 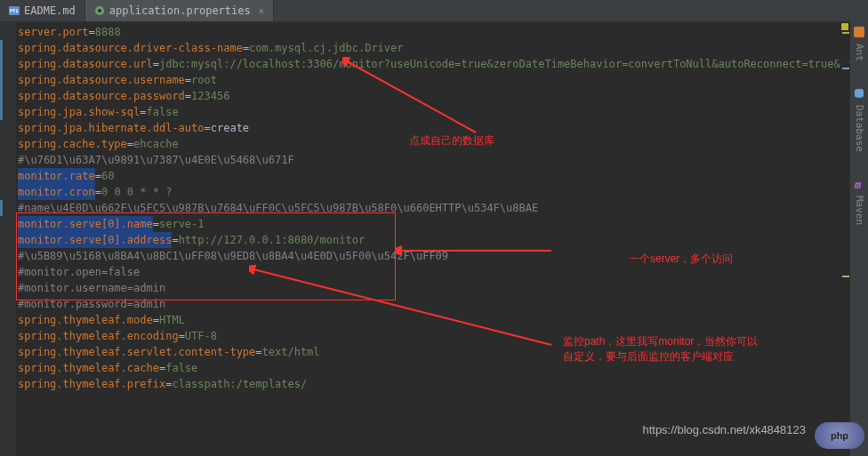 I want to click on tab-readme: EADME.md, so click(x=43, y=11).